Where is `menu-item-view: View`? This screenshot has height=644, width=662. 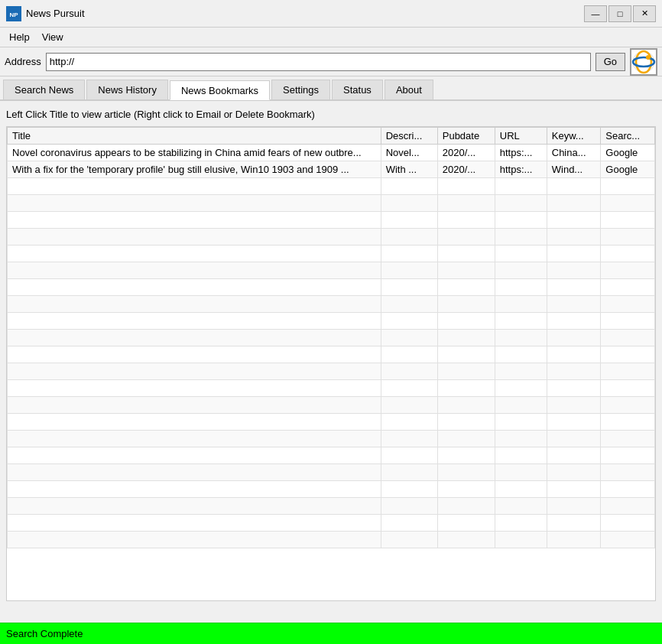
menu-item-view: View is located at coordinates (53, 37).